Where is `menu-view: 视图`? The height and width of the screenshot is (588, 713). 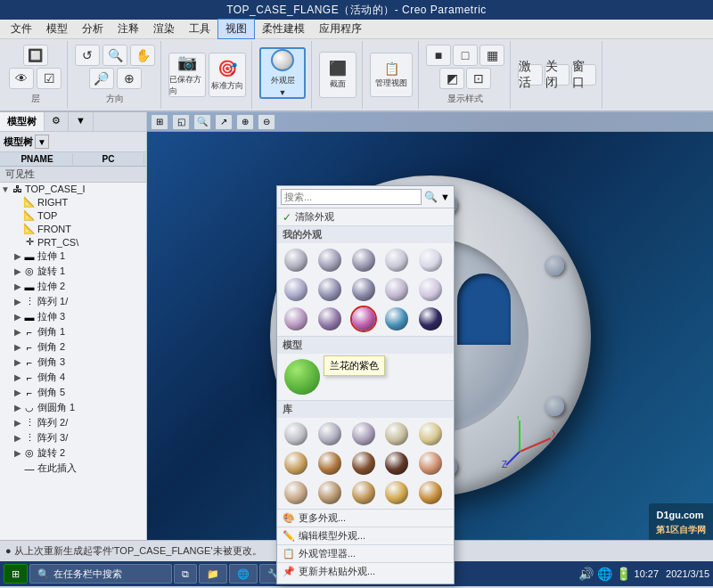
menu-view: 视图 is located at coordinates (236, 29).